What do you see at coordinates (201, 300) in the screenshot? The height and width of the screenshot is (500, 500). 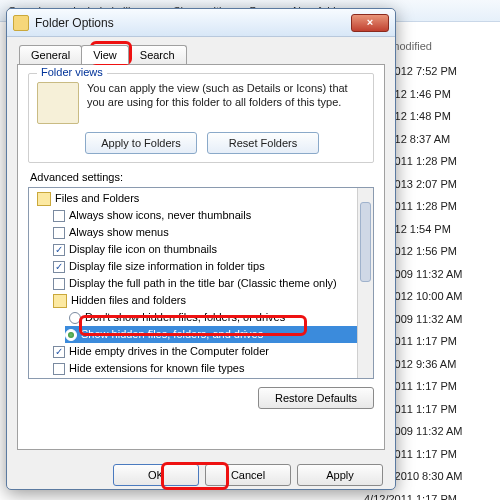 I see `tree-node-hidden: Hidden files and folders` at bounding box center [201, 300].